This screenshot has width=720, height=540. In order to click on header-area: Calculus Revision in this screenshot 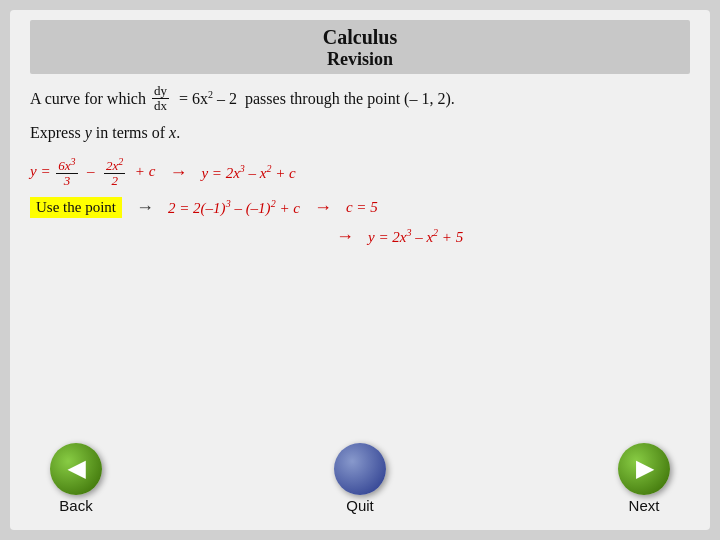, I will do `click(360, 47)`.